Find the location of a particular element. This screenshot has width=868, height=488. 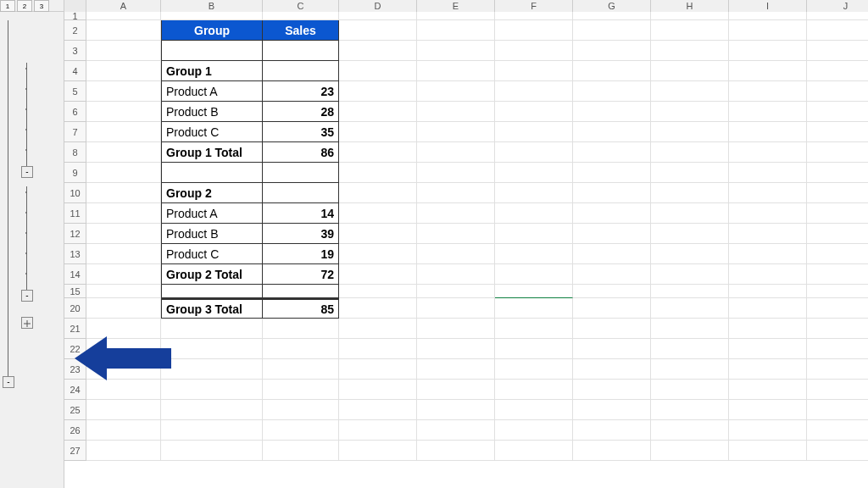

cell-E6 is located at coordinates (456, 112).